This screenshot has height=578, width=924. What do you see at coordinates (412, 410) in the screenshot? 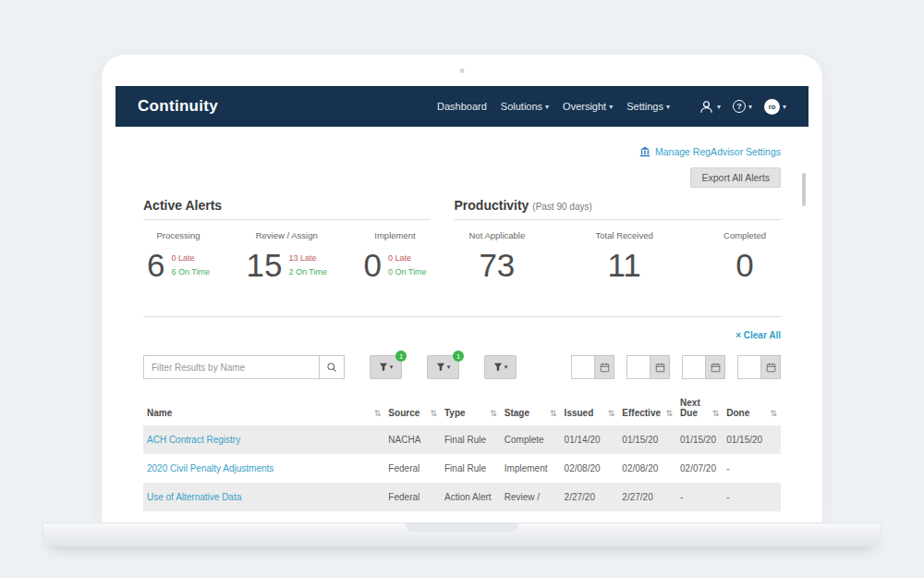
I see `column-header-source: Source⇅` at bounding box center [412, 410].